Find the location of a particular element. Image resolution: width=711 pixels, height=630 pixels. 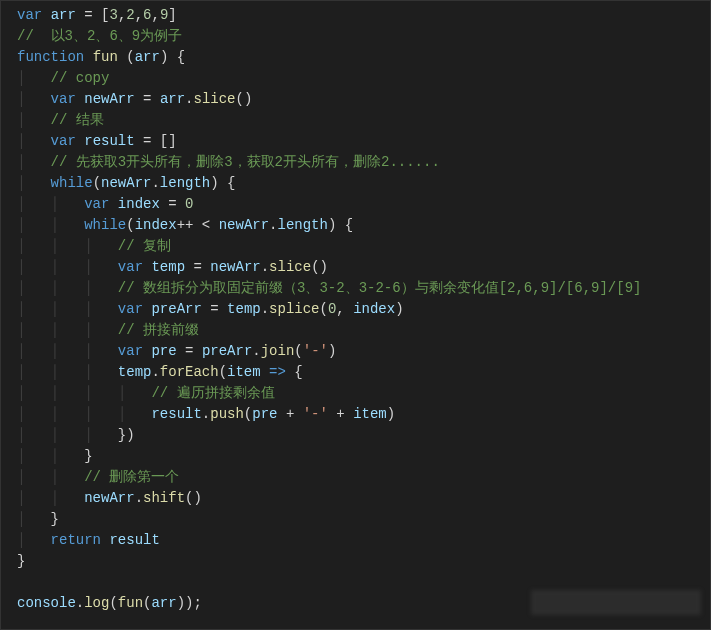

code-line: │ while(newArr.length) { is located at coordinates (356, 184).